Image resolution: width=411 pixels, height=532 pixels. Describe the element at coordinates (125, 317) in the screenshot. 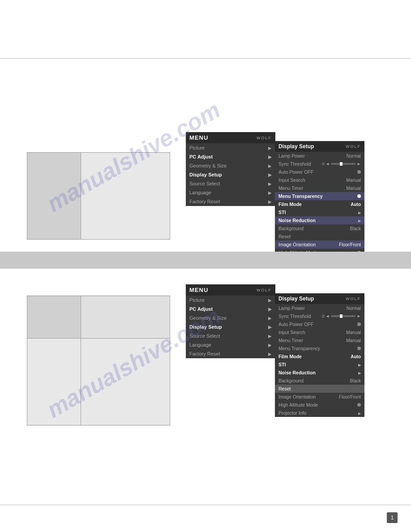

I see `preview-top-right2` at that location.